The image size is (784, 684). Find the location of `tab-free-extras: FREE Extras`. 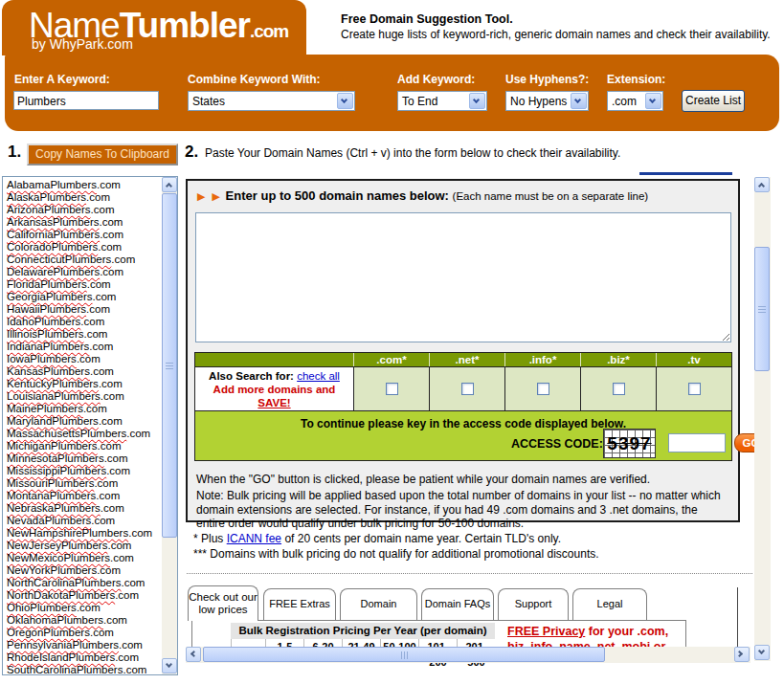

tab-free-extras: FREE Extras is located at coordinates (300, 605).